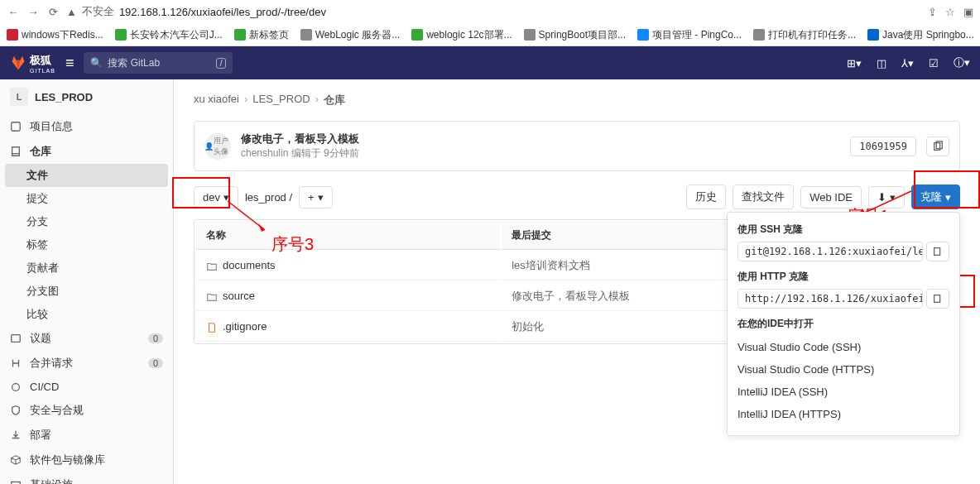  I want to click on sidebar-item-packages: 软件包与镜像库, so click(86, 460).